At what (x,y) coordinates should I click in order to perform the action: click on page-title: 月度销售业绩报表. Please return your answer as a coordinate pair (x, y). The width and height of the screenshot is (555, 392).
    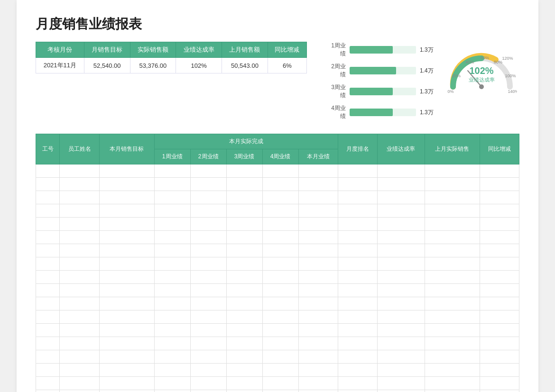
    Looking at the image, I should click on (278, 24).